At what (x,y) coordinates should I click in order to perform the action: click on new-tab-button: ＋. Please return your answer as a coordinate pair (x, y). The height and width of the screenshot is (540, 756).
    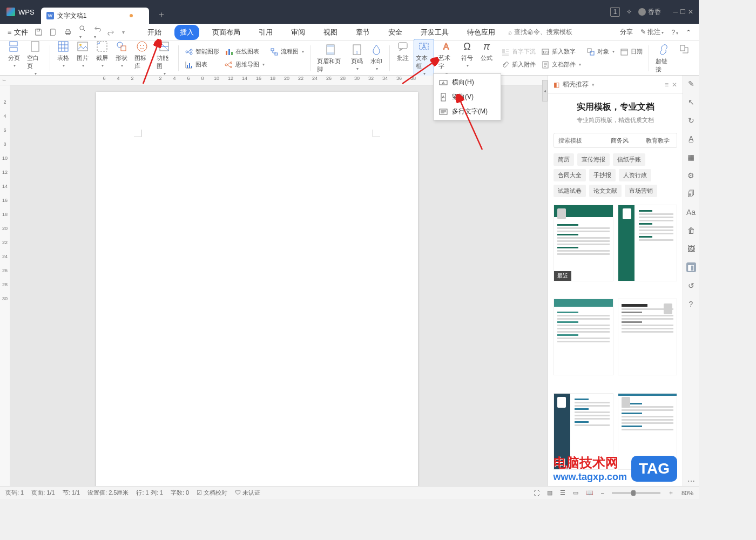
    Looking at the image, I should click on (161, 15).